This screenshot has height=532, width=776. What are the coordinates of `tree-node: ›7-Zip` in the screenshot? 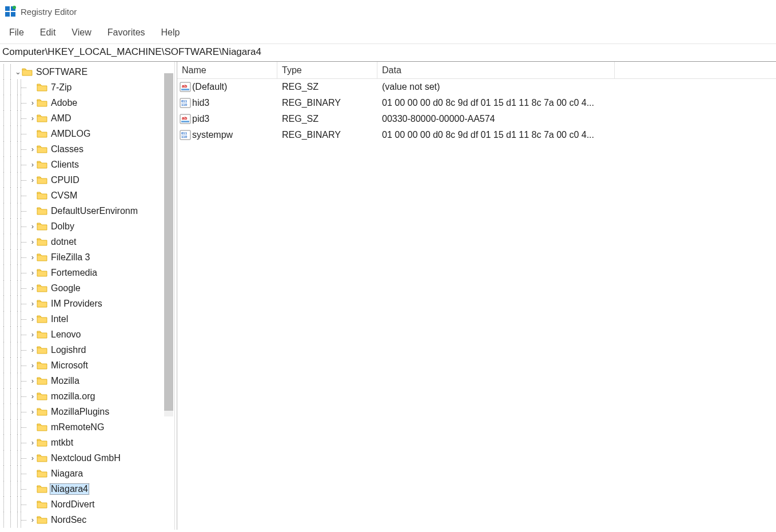 It's located at (88, 87).